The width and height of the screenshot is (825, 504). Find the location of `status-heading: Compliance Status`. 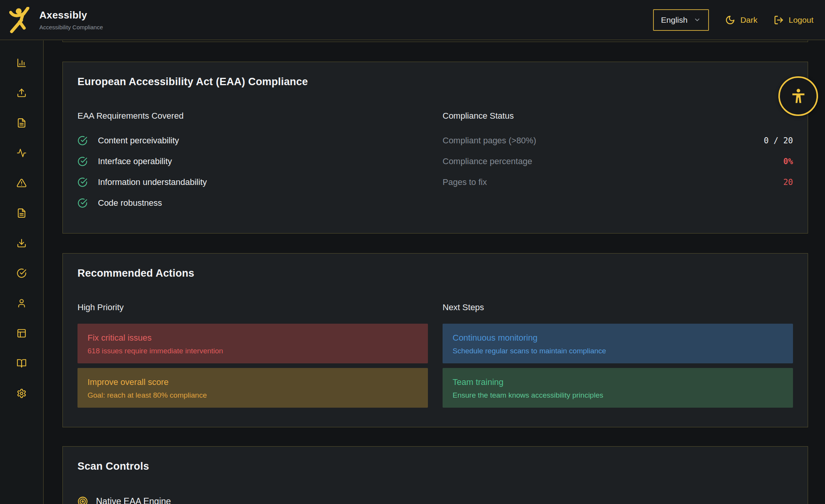

status-heading: Compliance Status is located at coordinates (618, 116).